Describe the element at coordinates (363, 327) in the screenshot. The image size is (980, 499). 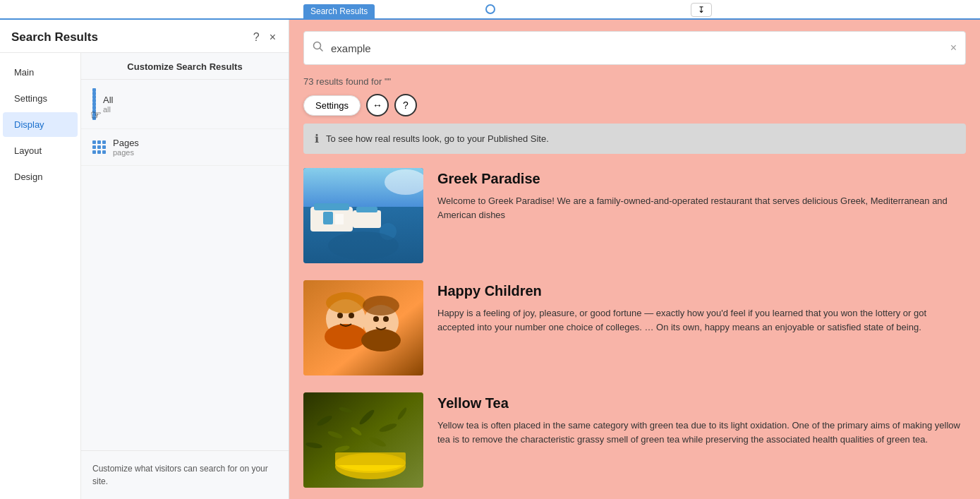
I see `result-image-children` at that location.